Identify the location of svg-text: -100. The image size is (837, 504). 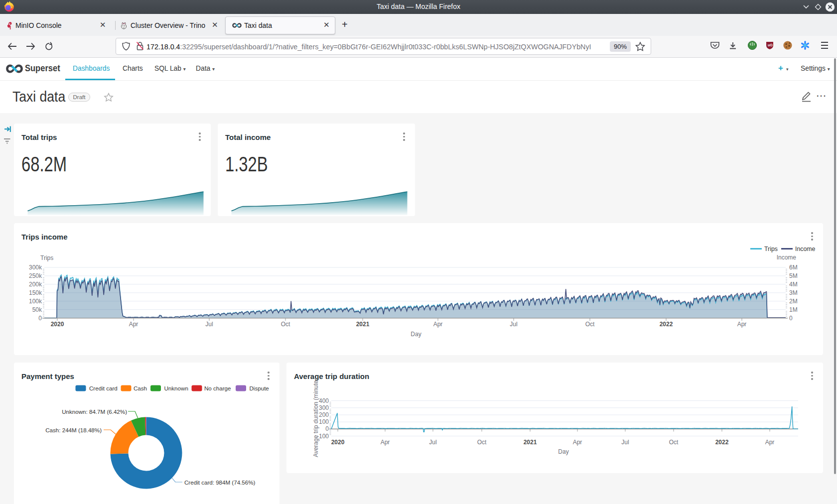
(323, 436).